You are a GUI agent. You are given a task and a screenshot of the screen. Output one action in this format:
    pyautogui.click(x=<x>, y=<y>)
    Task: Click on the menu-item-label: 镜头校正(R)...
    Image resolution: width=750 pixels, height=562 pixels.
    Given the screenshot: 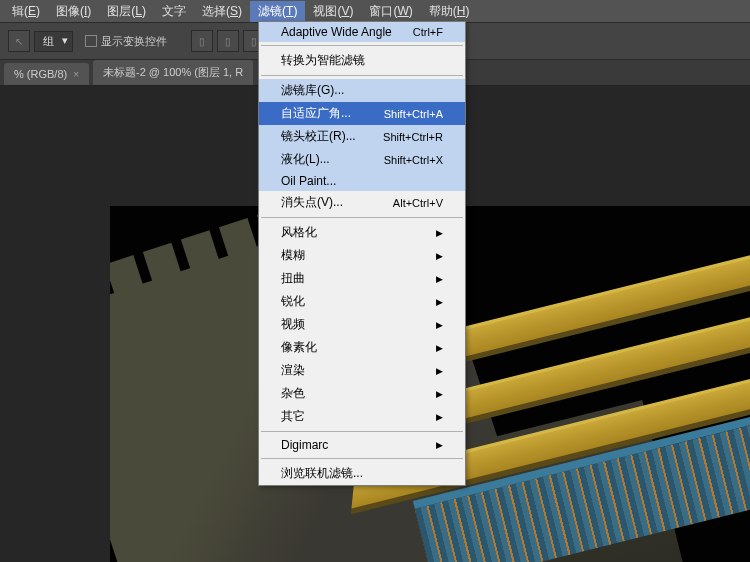 What is the action you would take?
    pyautogui.click(x=318, y=136)
    